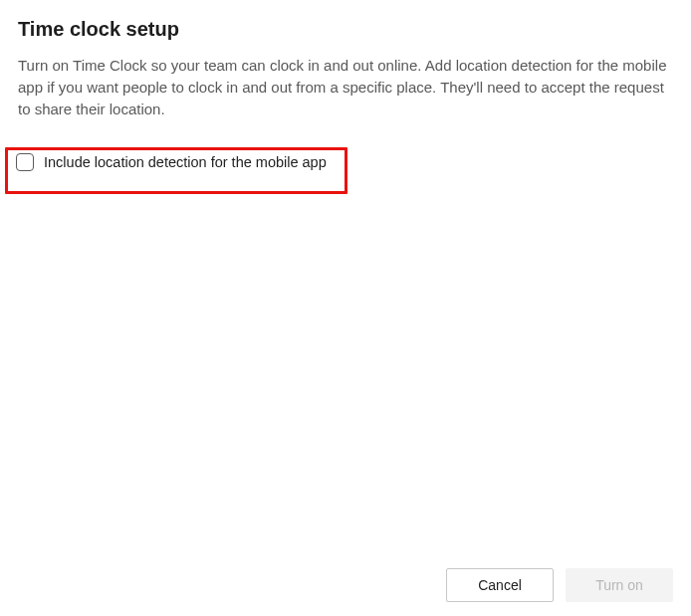  I want to click on turn-on-button: Turn on, so click(619, 585).